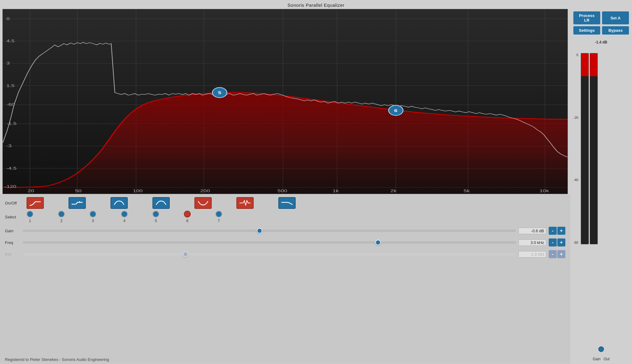 The image size is (632, 364). I want to click on svg-text: 6, so click(396, 110).